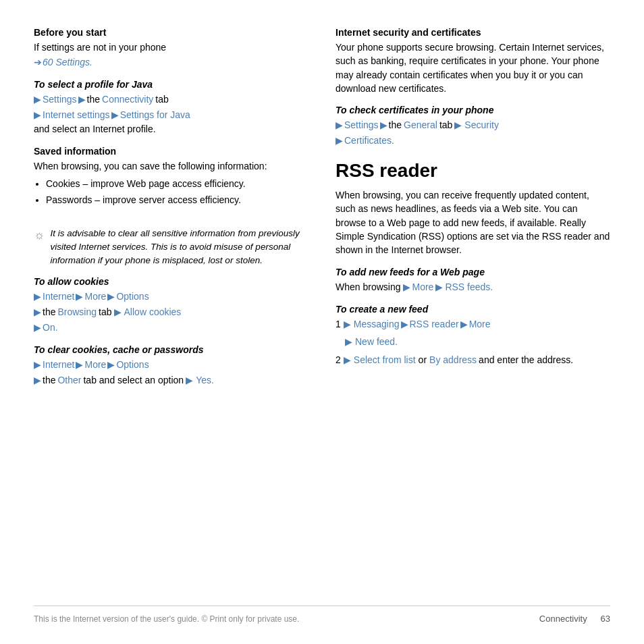 This screenshot has width=644, height=644. What do you see at coordinates (464, 324) in the screenshot?
I see `s1-arrow3: ▶` at bounding box center [464, 324].